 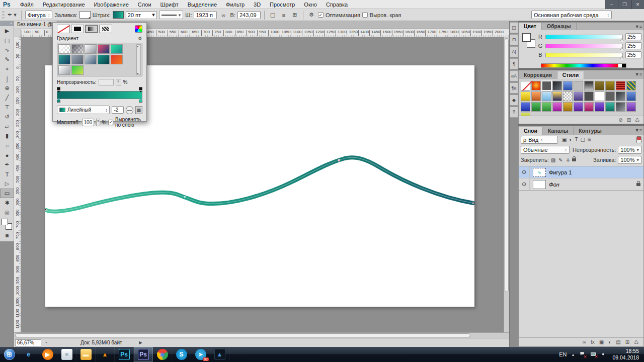 I want to click on 3d-panel-icon: ◆, so click(x=514, y=100).